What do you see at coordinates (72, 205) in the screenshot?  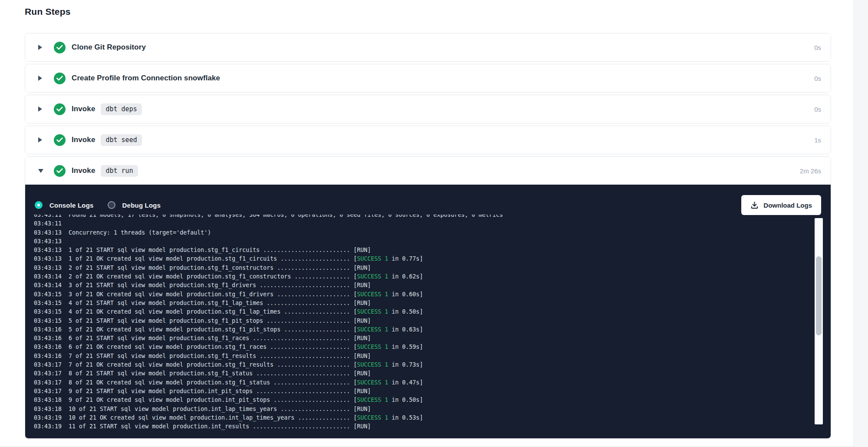 I see `radio-label: Console Logs` at bounding box center [72, 205].